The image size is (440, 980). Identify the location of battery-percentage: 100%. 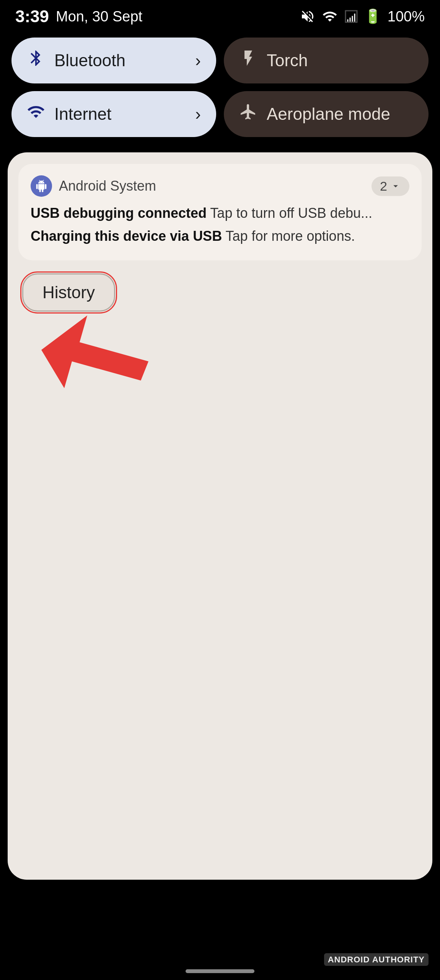
(406, 17).